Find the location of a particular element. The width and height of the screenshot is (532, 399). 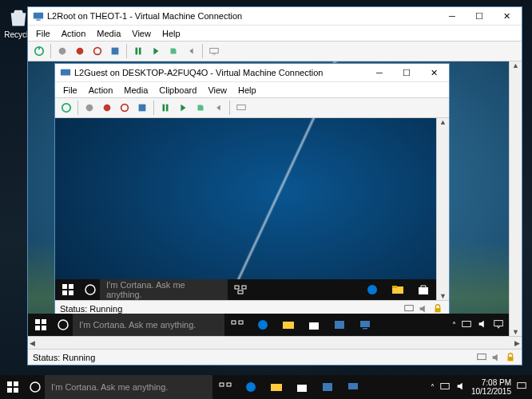

vmconnect-icon is located at coordinates (38, 16).